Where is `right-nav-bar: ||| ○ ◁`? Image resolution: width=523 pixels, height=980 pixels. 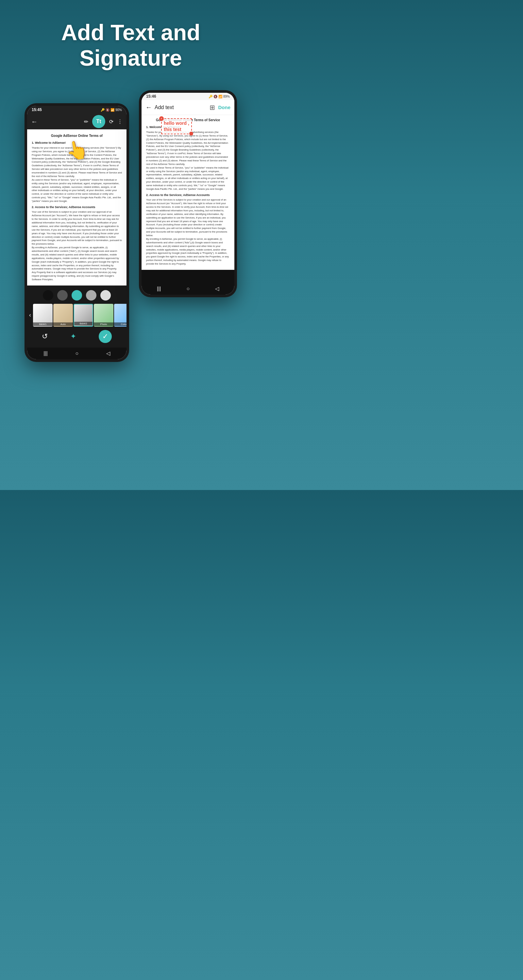 right-nav-bar: ||| ○ ◁ is located at coordinates (188, 289).